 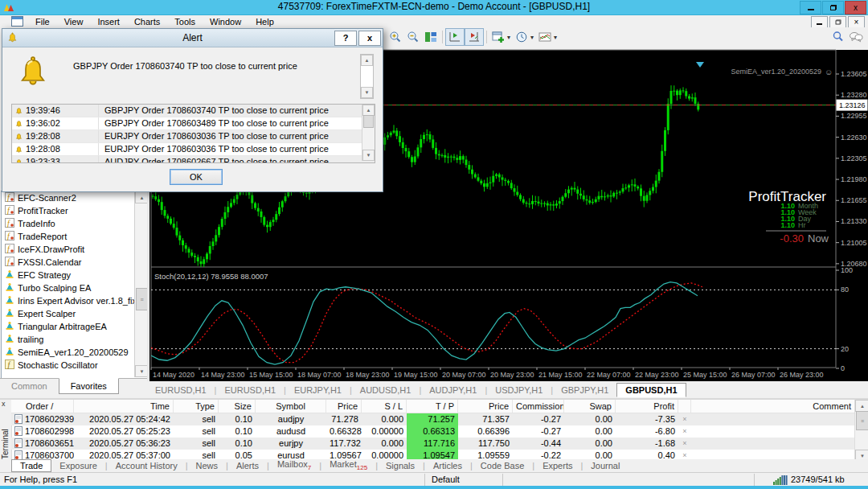 I want to click on alert-row: 19:39:46GBPJPY Order 1708603740 TP too c…, so click(x=193, y=111).